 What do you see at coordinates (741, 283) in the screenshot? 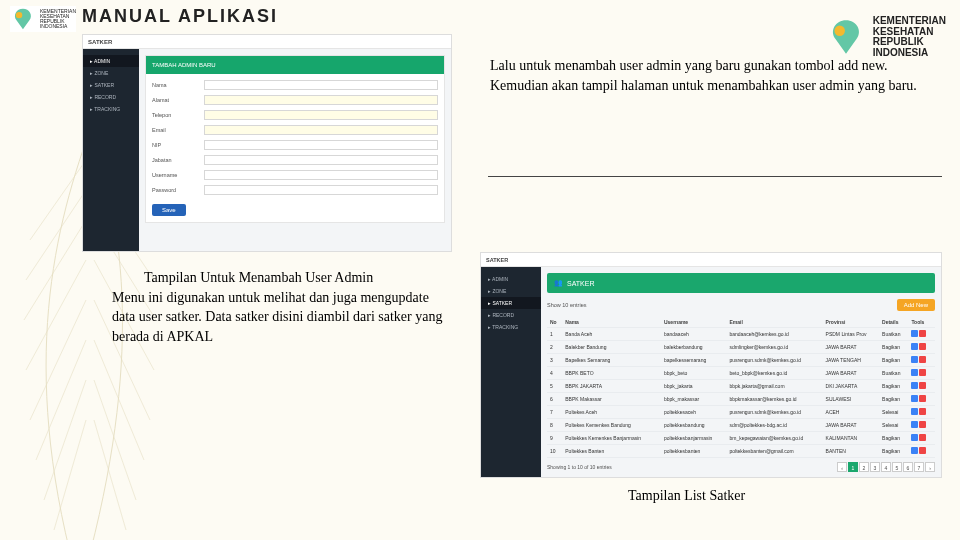
I see `panel-header: 👥 SATKER` at bounding box center [741, 283].